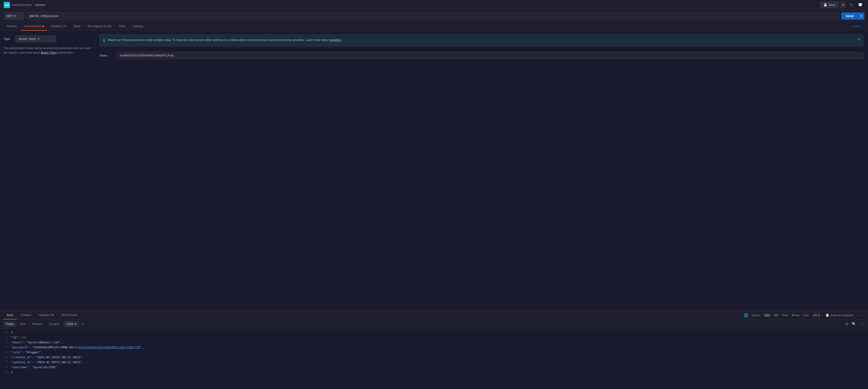 The height and width of the screenshot is (389, 868). Describe the element at coordinates (14, 16) in the screenshot. I see `method-select: GET ▾` at that location.